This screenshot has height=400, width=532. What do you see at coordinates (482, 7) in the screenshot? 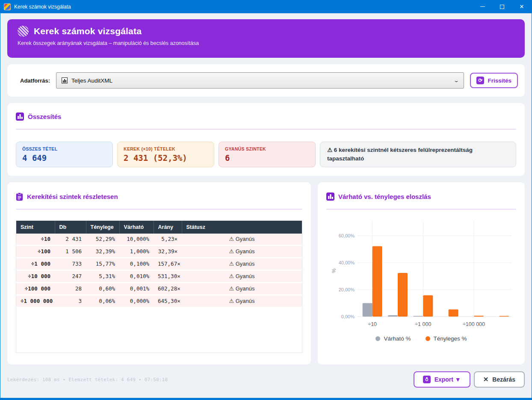
I see `minimize-button` at bounding box center [482, 7].